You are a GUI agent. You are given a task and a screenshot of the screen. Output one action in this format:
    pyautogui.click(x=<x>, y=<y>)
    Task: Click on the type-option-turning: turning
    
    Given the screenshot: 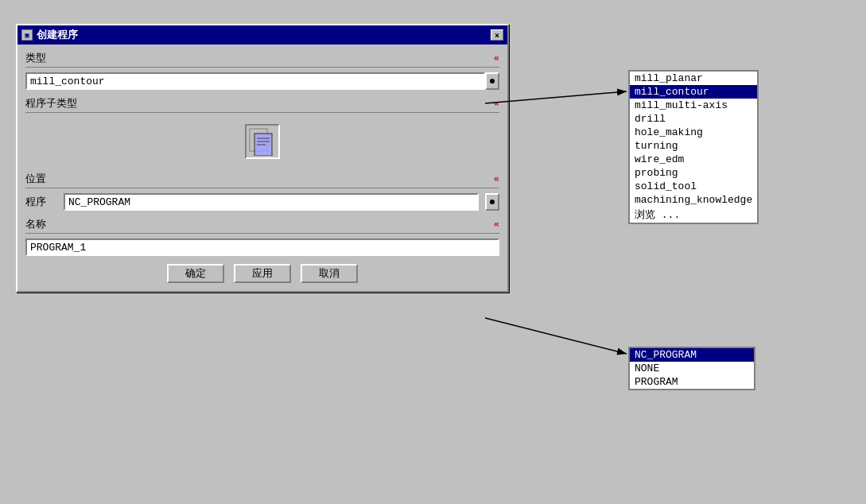 What is the action you would take?
    pyautogui.click(x=693, y=146)
    